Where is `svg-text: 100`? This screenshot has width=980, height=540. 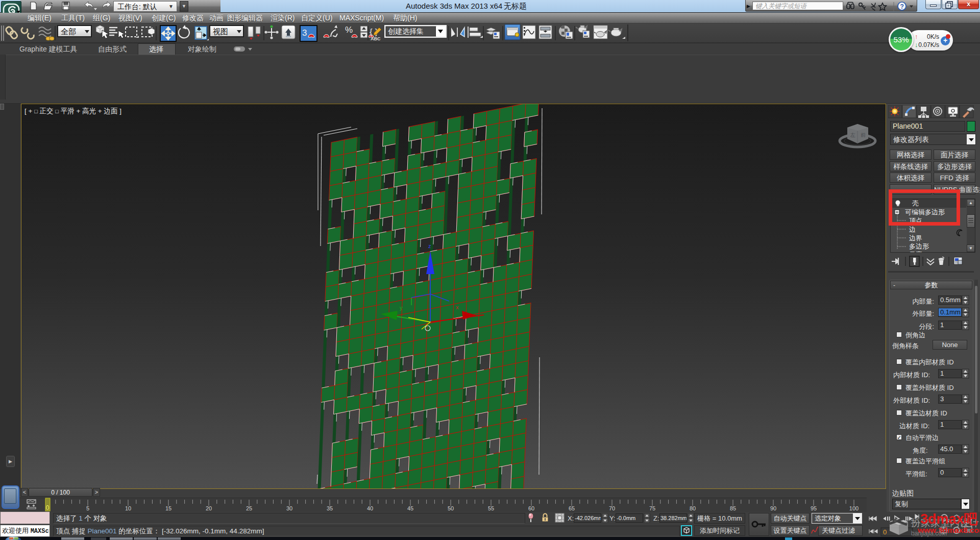 svg-text: 100 is located at coordinates (854, 508).